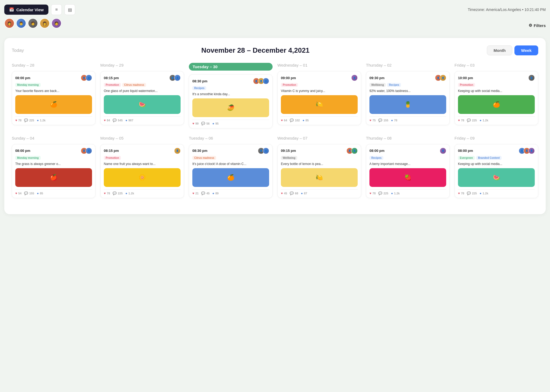  I want to click on day-label: Thursday – 02, so click(408, 65).